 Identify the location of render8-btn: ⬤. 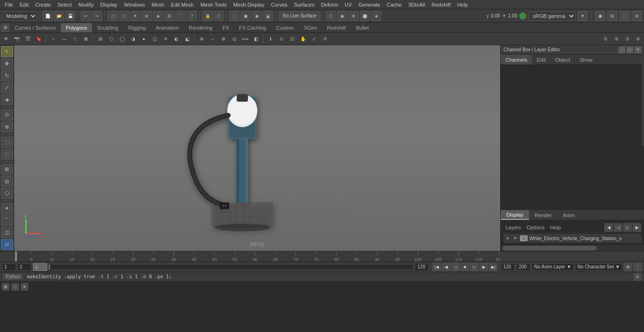
(365, 16).